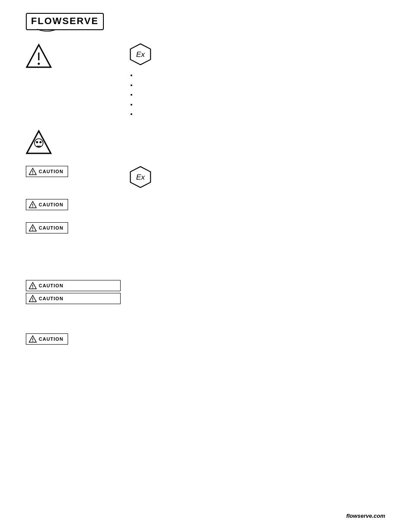  What do you see at coordinates (206, 229) in the screenshot?
I see `row-5: CAUTION` at bounding box center [206, 229].